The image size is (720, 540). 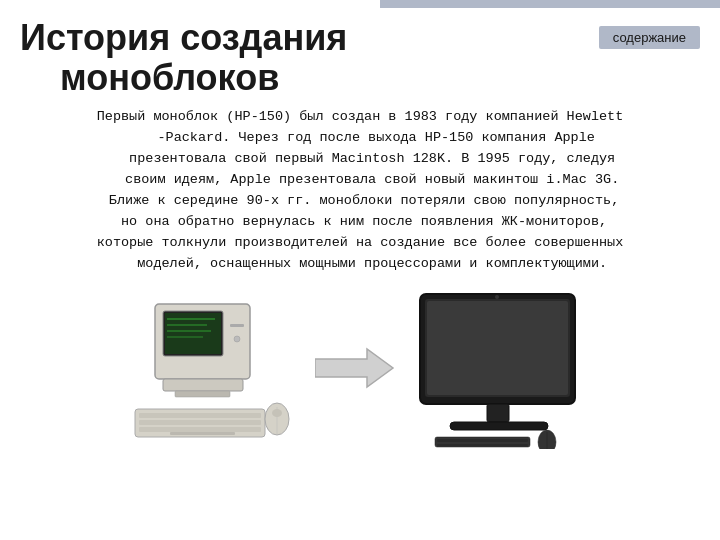 I want to click on title-block: История создания моноблоков, so click(x=304, y=58).